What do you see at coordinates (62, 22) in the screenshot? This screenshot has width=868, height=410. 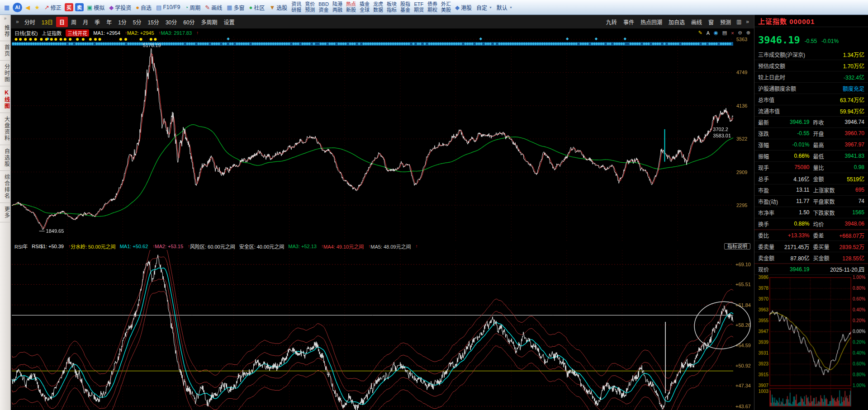 I see `period-button-2: 日` at bounding box center [62, 22].